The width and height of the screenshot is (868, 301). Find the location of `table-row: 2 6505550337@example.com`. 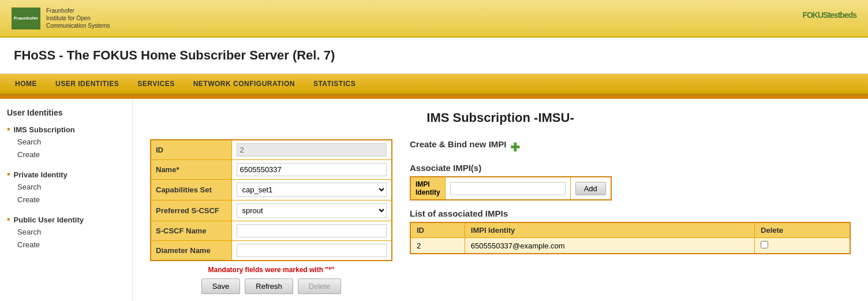

table-row: 2 6505550337@example.com is located at coordinates (630, 246).